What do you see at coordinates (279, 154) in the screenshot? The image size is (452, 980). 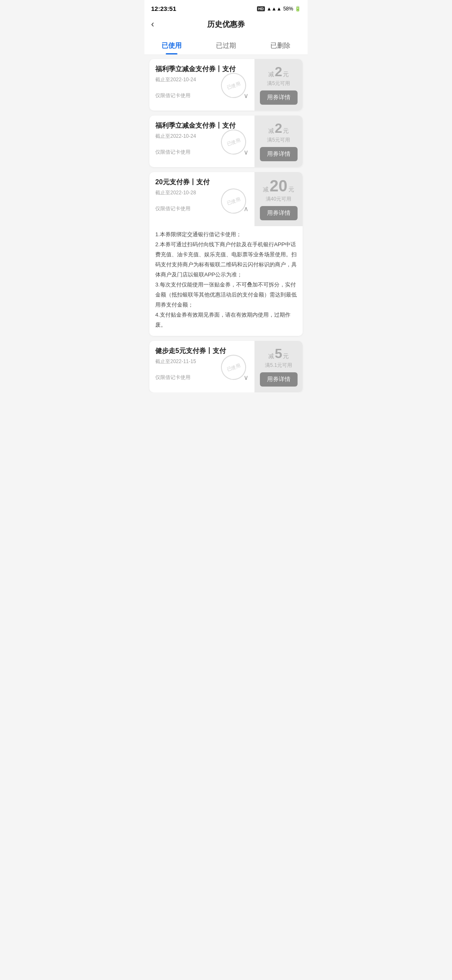 I see `use-detail-btn-2: 用券详情` at bounding box center [279, 154].